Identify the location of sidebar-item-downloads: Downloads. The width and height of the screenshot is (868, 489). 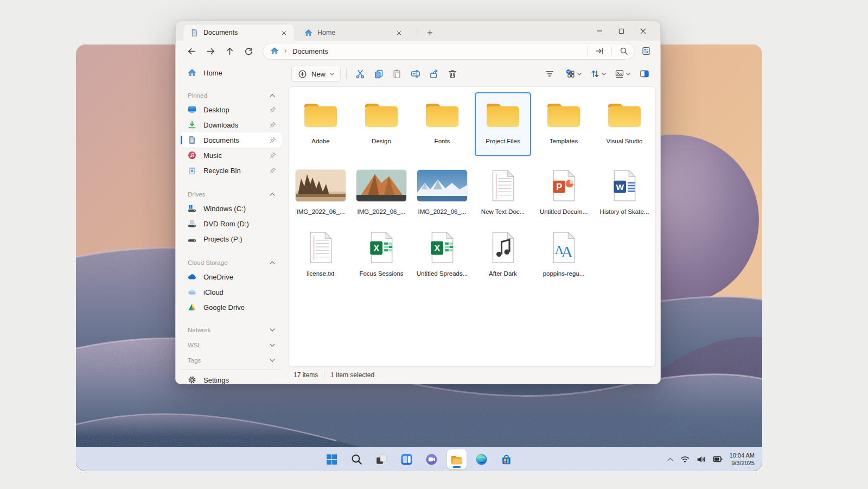
(231, 125).